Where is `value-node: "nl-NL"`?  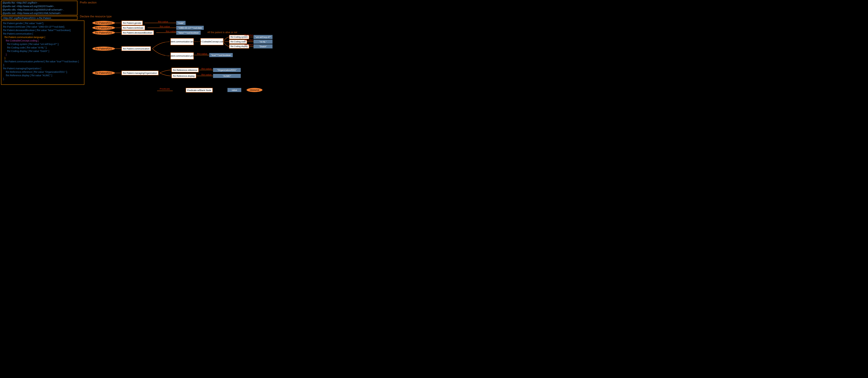 value-node: "nl-NL" is located at coordinates (263, 42).